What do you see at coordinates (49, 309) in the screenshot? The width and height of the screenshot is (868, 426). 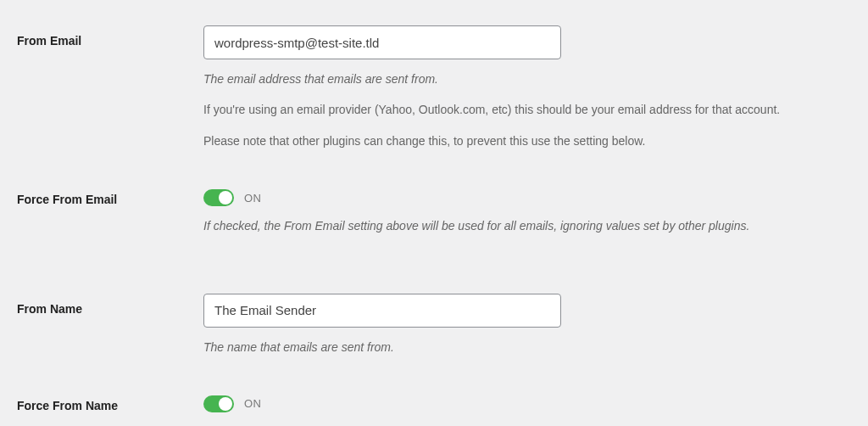 I see `from-name-label: From Name` at bounding box center [49, 309].